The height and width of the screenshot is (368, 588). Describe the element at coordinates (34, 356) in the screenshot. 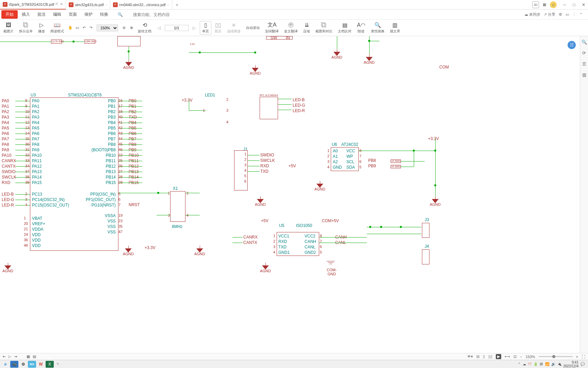

I see `view-outline: ▤` at that location.